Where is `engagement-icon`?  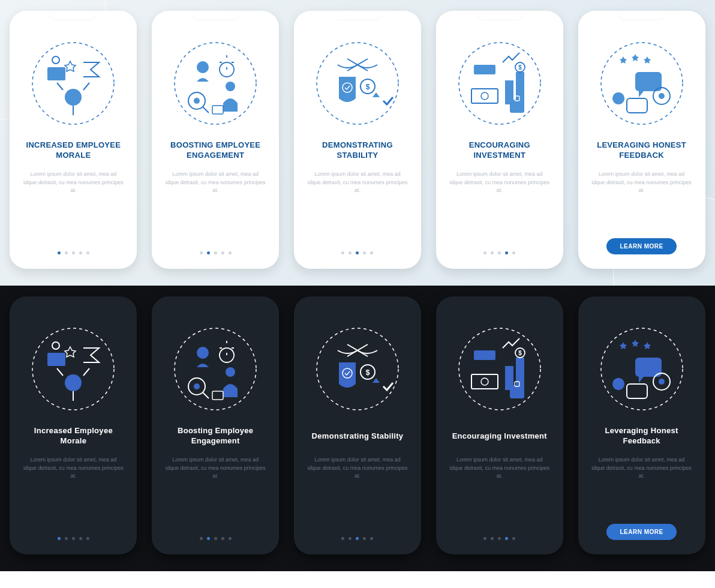 engagement-icon is located at coordinates (215, 369).